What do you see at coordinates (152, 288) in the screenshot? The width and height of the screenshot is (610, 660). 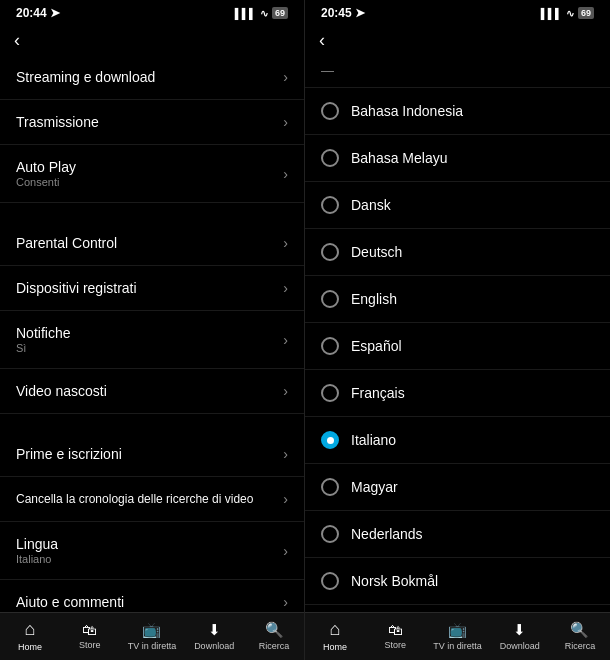 I see `dispositivi-item: Dispositivi registrati ›` at bounding box center [152, 288].